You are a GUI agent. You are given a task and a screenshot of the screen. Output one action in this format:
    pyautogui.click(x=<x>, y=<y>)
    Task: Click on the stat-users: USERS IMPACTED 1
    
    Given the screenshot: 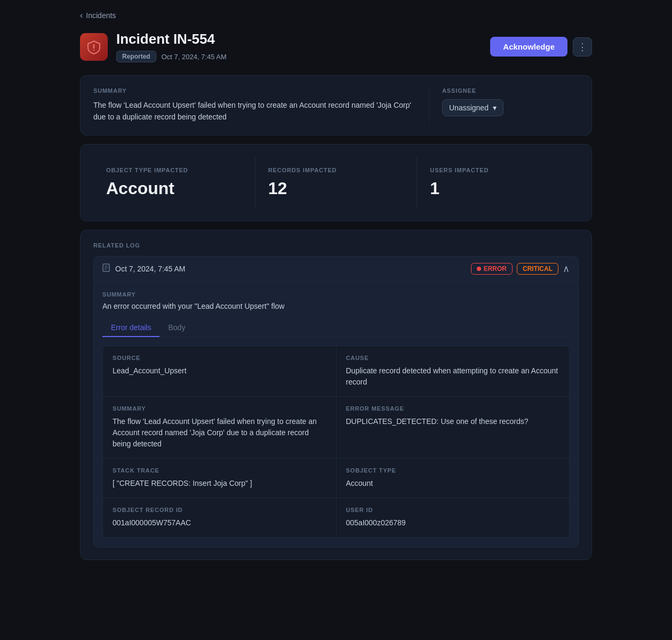 What is the action you would take?
    pyautogui.click(x=498, y=182)
    